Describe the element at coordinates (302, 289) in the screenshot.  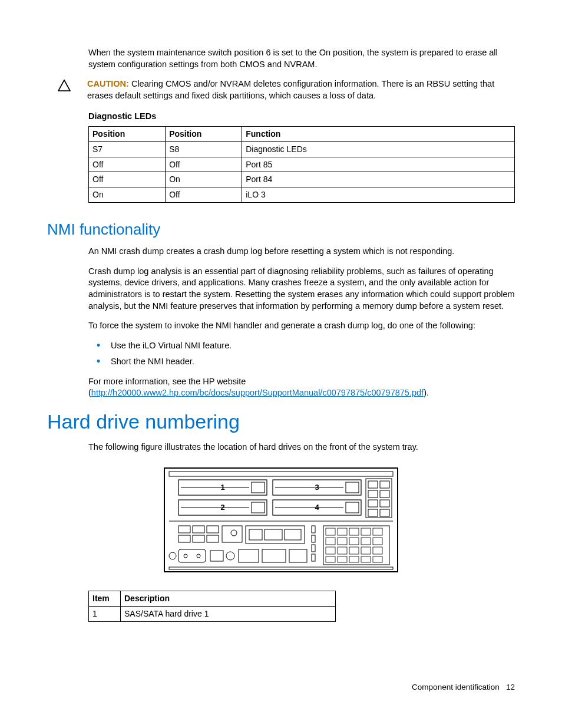
I see `nmi-p2: Crash dump log analysis is an essential …` at that location.